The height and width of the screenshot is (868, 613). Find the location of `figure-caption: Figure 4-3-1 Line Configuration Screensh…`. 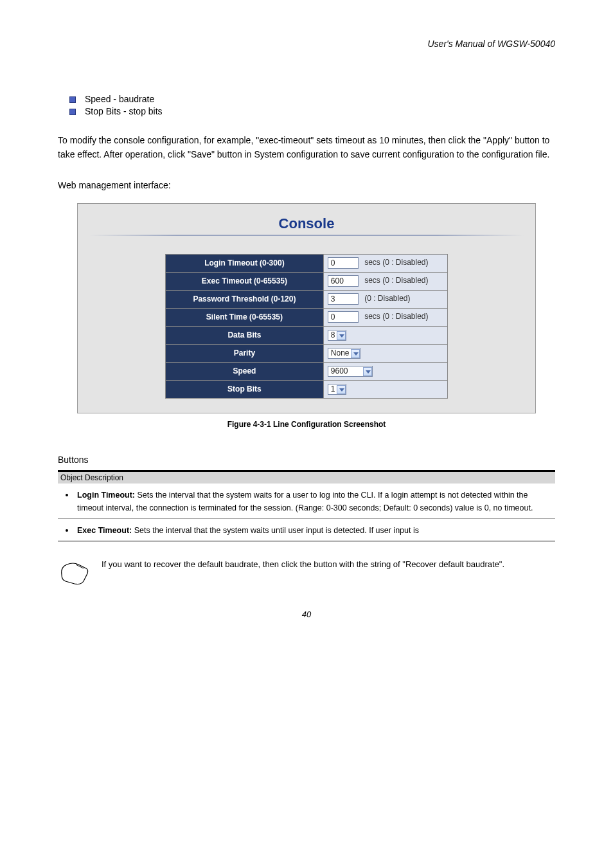

figure-caption: Figure 4-3-1 Line Configuration Screensh… is located at coordinates (306, 424).